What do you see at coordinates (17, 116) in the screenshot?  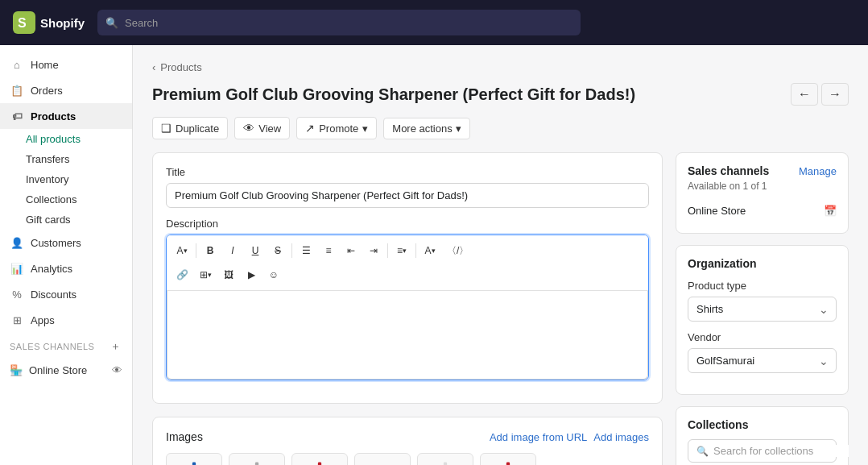 I see `products-icon: 🏷` at bounding box center [17, 116].